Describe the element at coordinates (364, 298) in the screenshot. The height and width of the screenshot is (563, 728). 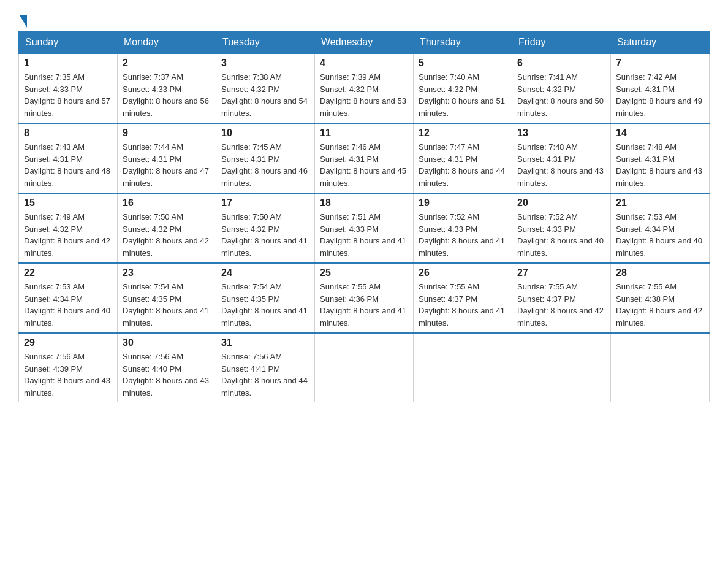
I see `calendar-week-row: 22 Sunrise: 7:53 AM Sunset: 4:34 PM Dayl…` at that location.